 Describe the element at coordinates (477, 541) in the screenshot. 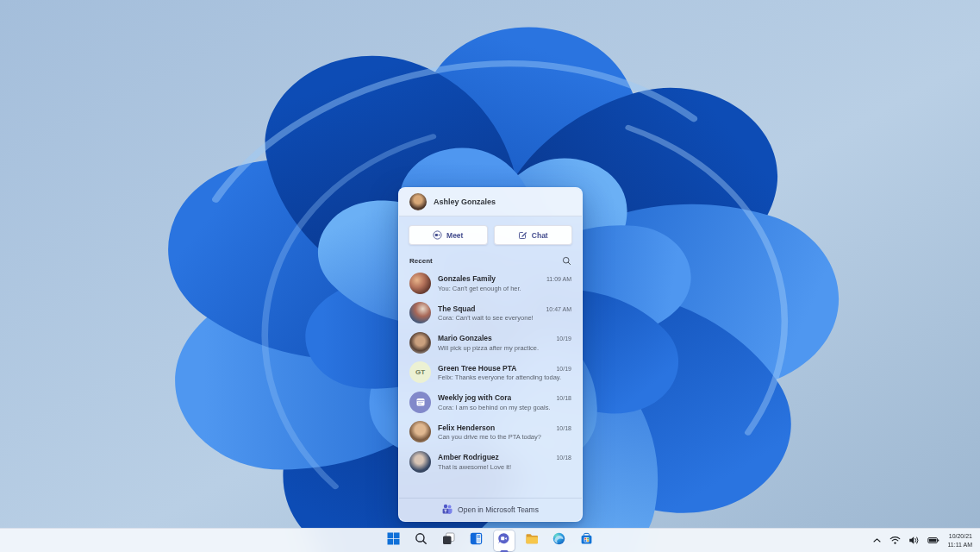

I see `widgets-button` at that location.